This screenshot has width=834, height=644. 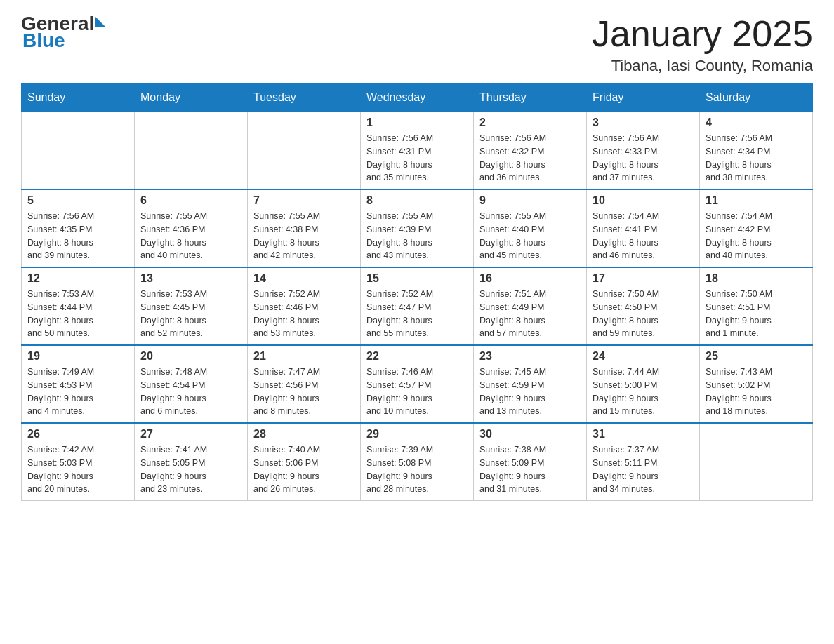 What do you see at coordinates (757, 306) in the screenshot?
I see `calendar-cell: 18Sunrise: 7:50 AMSunset: 4:51 PMDayligh…` at bounding box center [757, 306].